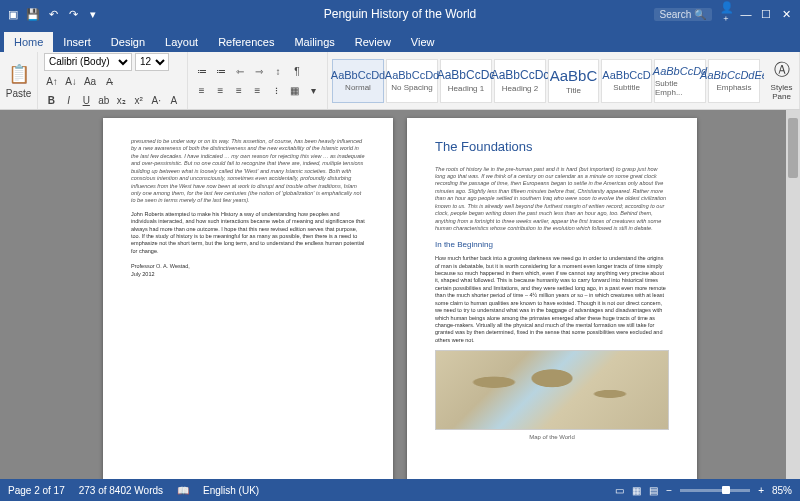  I want to click on underline-button: U, so click(86, 101).